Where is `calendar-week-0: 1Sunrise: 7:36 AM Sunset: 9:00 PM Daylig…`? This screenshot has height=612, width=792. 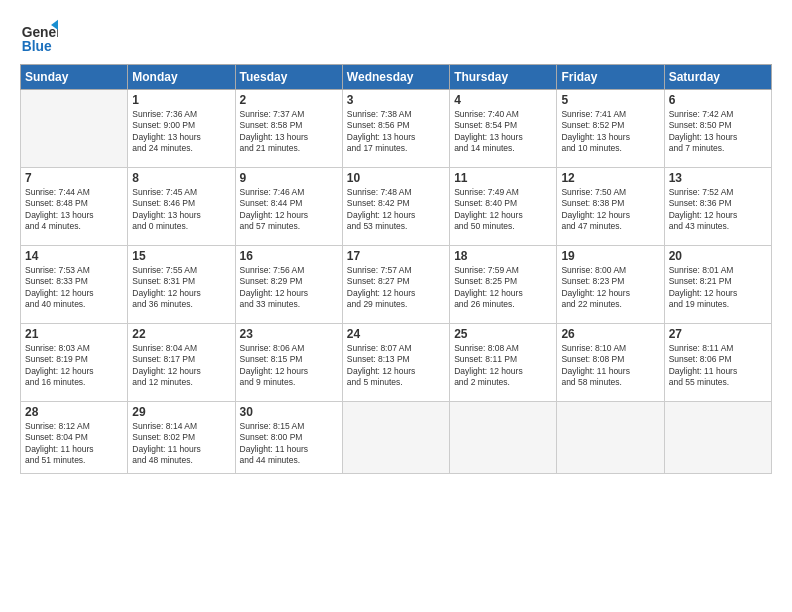 calendar-week-0: 1Sunrise: 7:36 AM Sunset: 9:00 PM Daylig… is located at coordinates (396, 129).